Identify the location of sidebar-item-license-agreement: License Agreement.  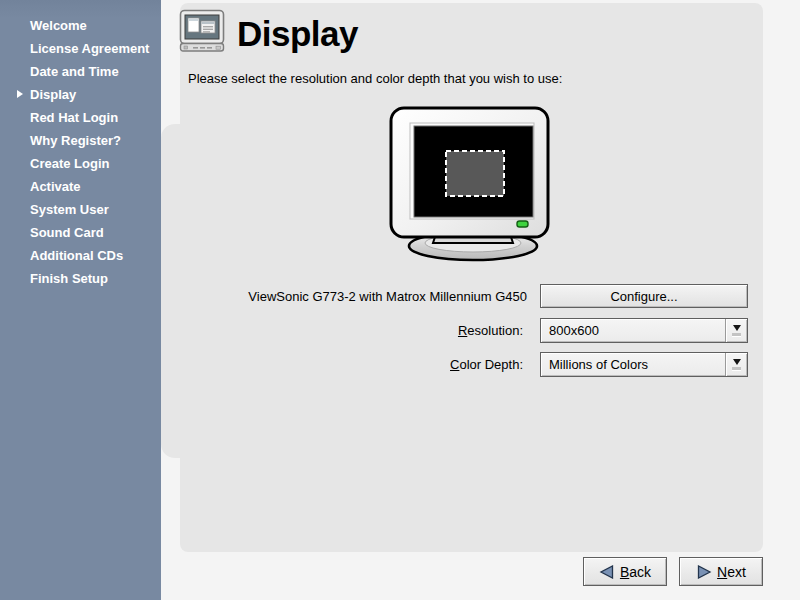
(80, 48).